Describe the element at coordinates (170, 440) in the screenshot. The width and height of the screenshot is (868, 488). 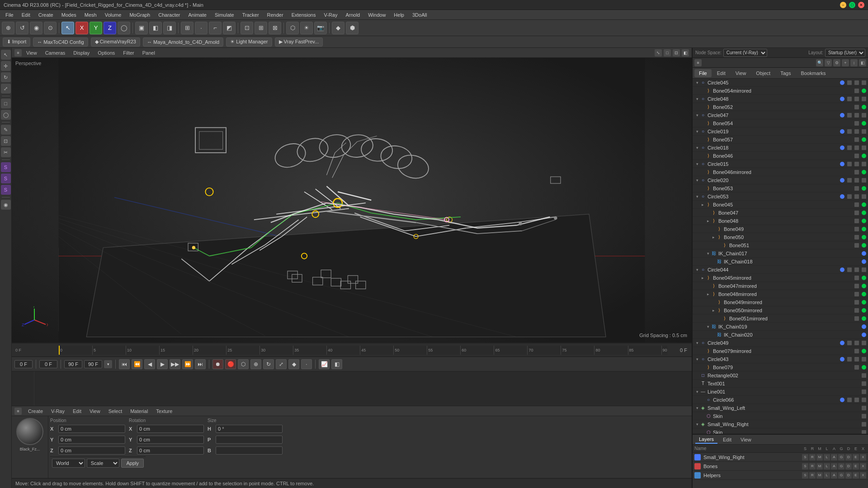
I see `ry-input` at that location.